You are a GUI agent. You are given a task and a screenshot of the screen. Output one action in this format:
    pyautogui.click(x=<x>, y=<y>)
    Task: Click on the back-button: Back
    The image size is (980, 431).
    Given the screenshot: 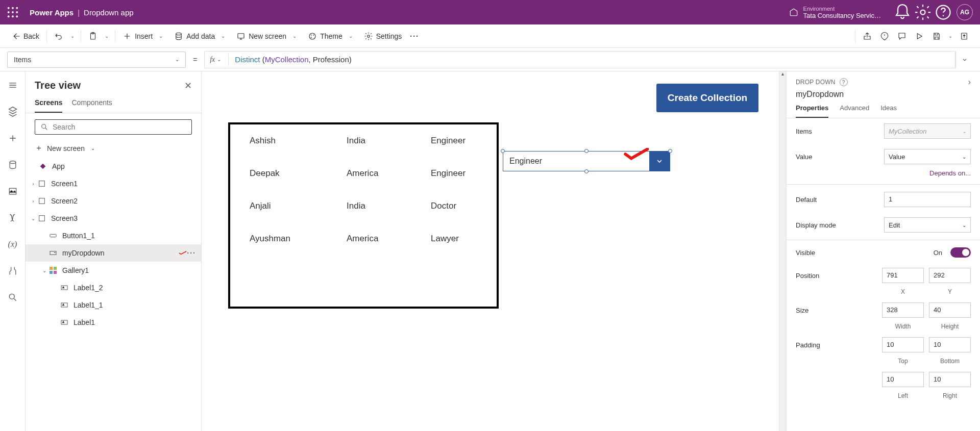 What is the action you would take?
    pyautogui.click(x=26, y=36)
    